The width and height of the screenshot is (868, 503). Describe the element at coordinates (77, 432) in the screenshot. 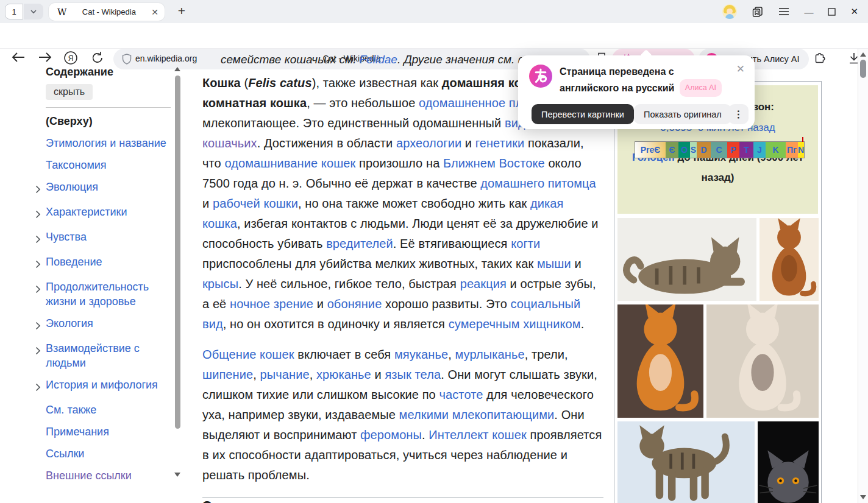

I see `toc-item-label: Примечания` at that location.